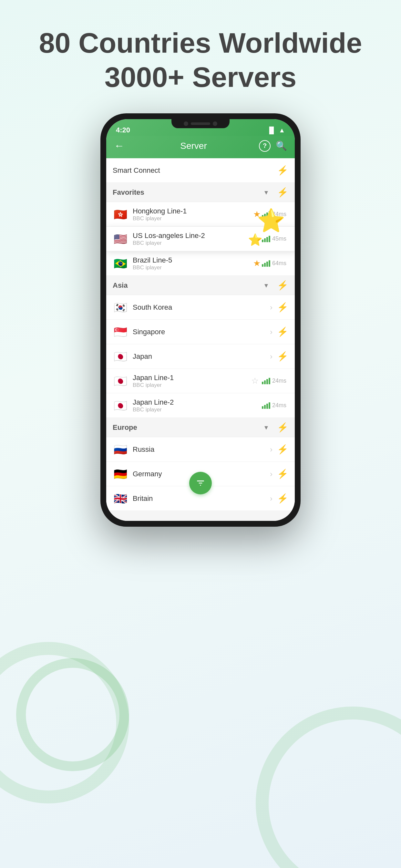 The image size is (401, 868). What do you see at coordinates (121, 146) in the screenshot?
I see `back-button: ←` at bounding box center [121, 146].